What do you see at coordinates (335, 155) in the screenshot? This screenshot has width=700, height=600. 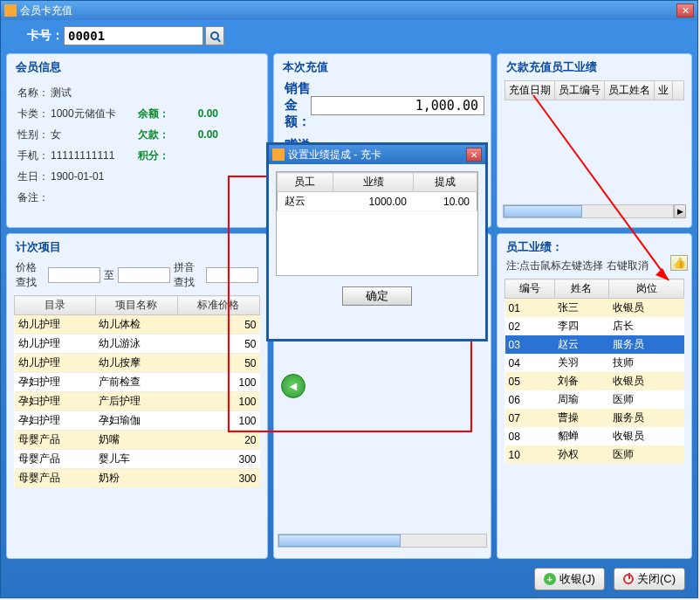 I see `dialog-title: 设置业绩提成 - 充卡` at bounding box center [335, 155].